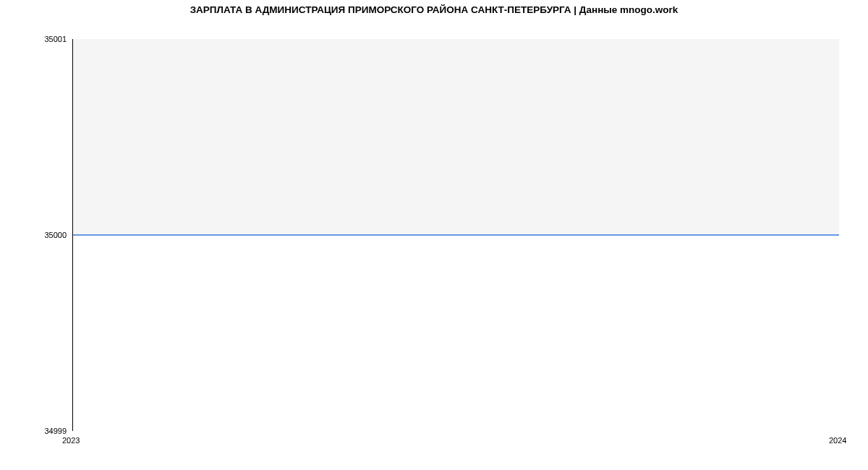 This screenshot has width=868, height=470. What do you see at coordinates (71, 441) in the screenshot?
I see `xtick-left: 2023` at bounding box center [71, 441].